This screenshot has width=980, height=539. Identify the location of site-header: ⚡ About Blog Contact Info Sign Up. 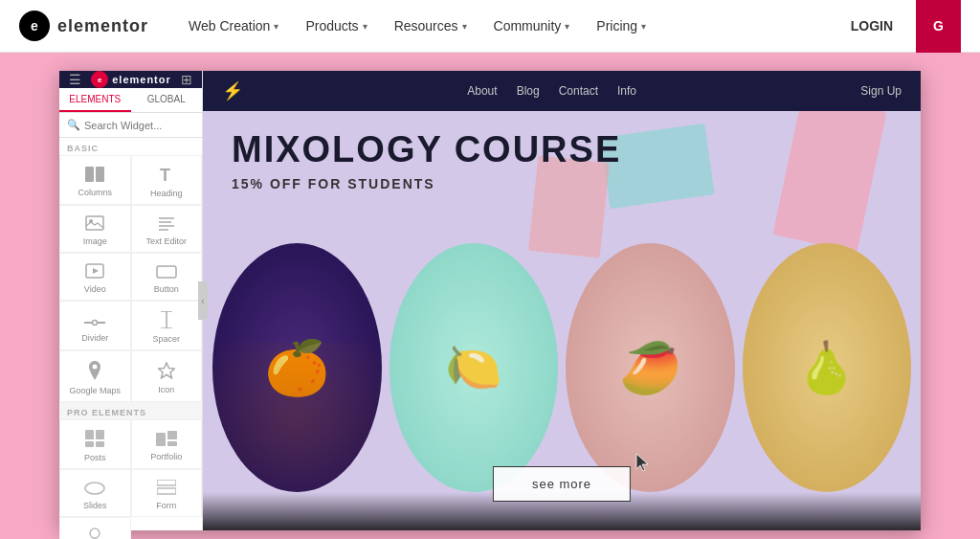
(562, 91).